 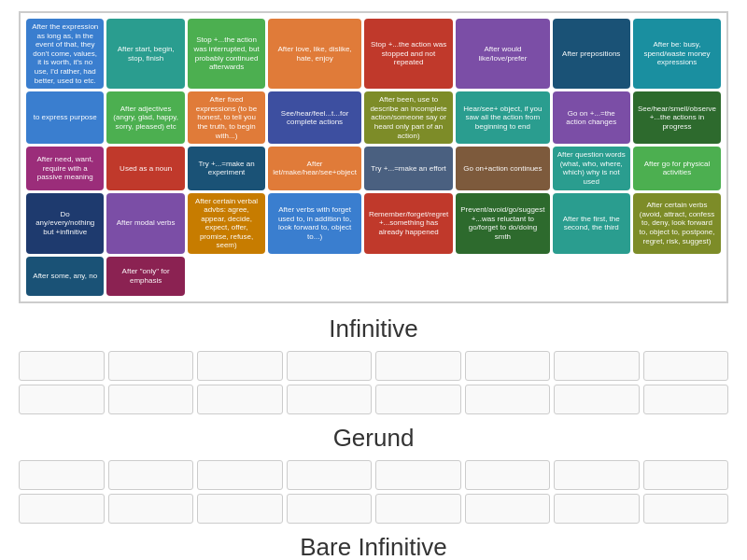 What do you see at coordinates (409, 54) in the screenshot?
I see `card-4: Stop +...the action was stopped and not …` at bounding box center [409, 54].